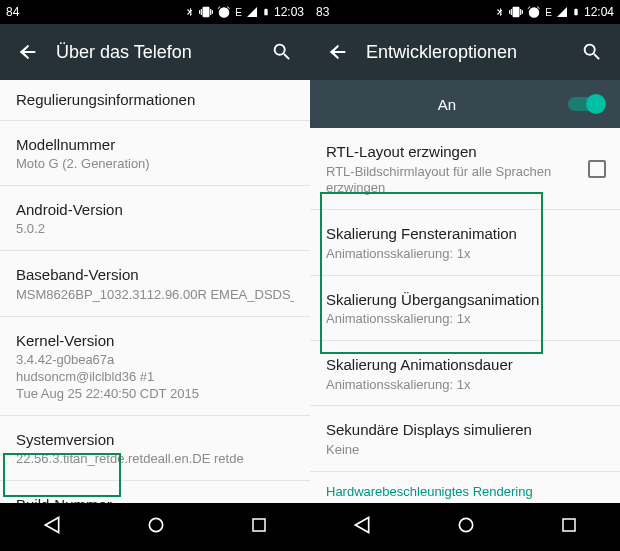 The height and width of the screenshot is (551, 620). I want to click on status-bar: 83 E 12:04, so click(465, 12).